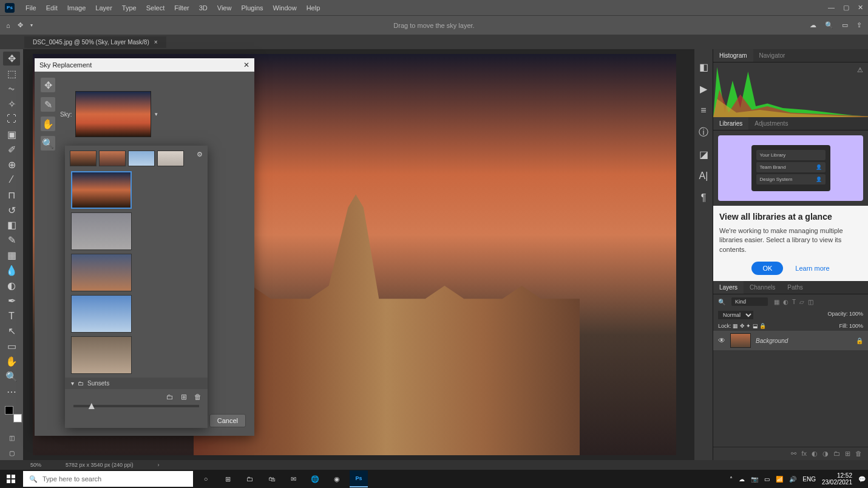 The height and width of the screenshot is (488, 868). What do you see at coordinates (12, 346) in the screenshot?
I see `shape-tool: ▭` at bounding box center [12, 346].